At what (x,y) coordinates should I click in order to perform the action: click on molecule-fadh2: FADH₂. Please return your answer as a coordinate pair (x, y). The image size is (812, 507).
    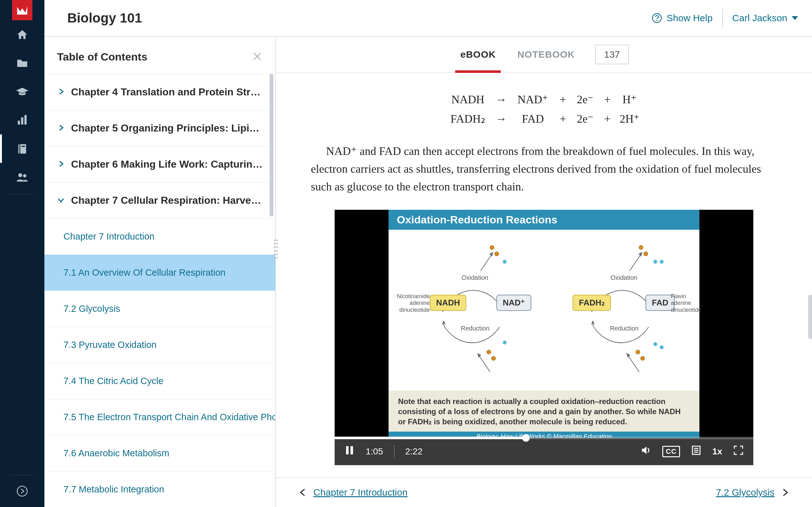
    Looking at the image, I should click on (592, 303).